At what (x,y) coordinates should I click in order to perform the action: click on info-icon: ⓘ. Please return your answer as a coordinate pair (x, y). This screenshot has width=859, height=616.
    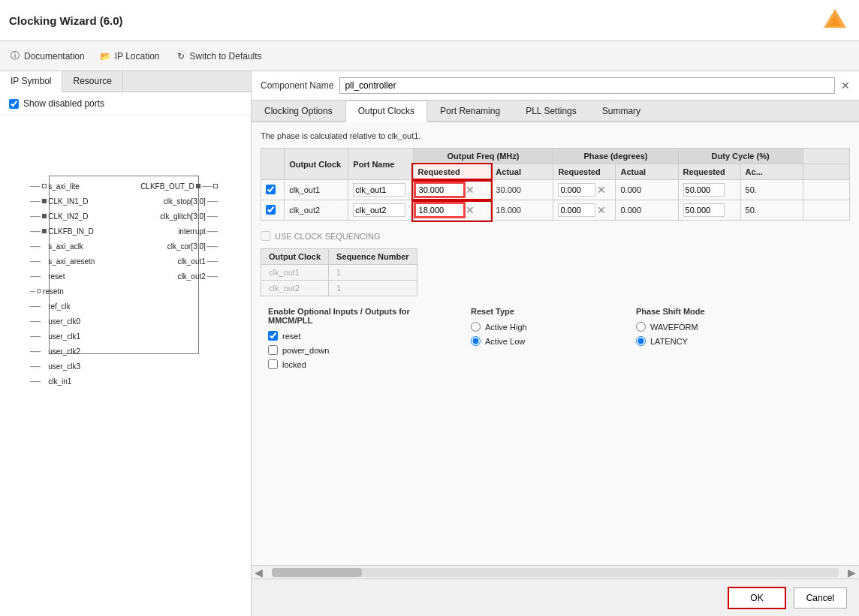
    Looking at the image, I should click on (15, 56).